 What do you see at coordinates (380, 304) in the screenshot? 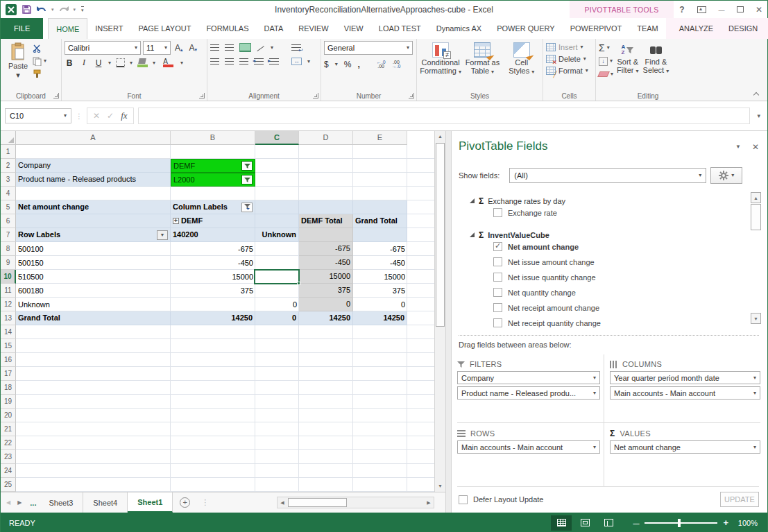
I see `cell-E12: 0` at bounding box center [380, 304].